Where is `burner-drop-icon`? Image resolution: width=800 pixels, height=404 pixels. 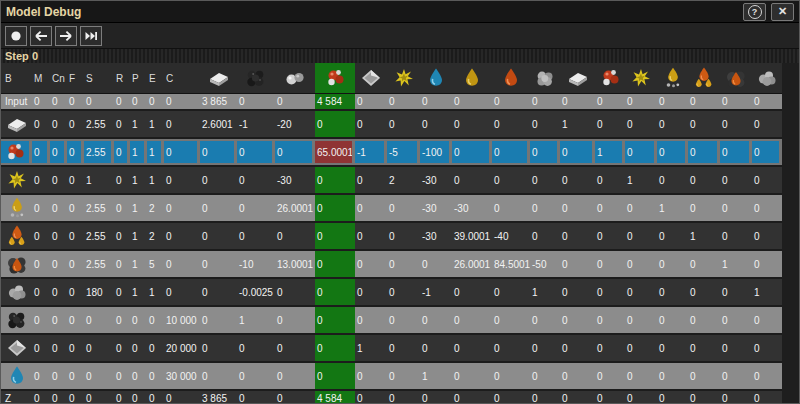
burner-drop-icon is located at coordinates (736, 78).